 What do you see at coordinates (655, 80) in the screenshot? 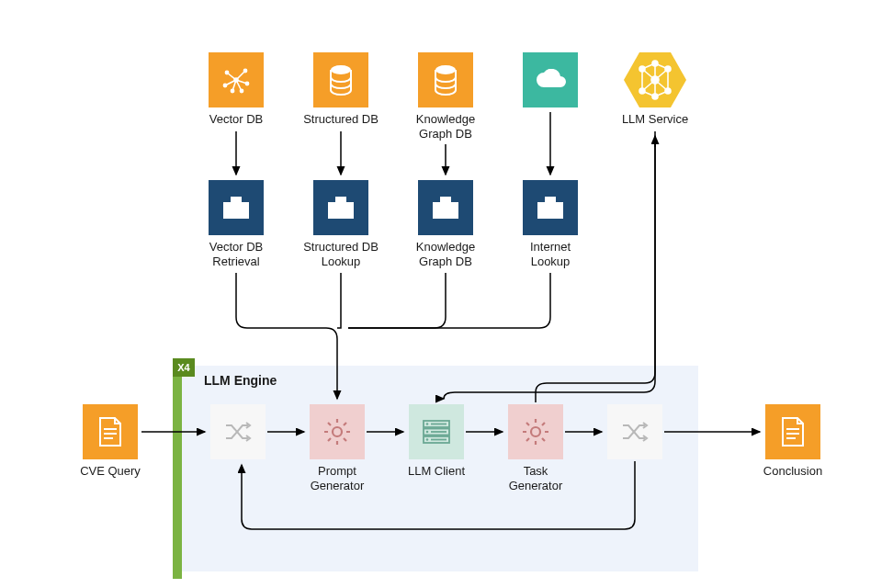
I see `llm-service-icon` at bounding box center [655, 80].